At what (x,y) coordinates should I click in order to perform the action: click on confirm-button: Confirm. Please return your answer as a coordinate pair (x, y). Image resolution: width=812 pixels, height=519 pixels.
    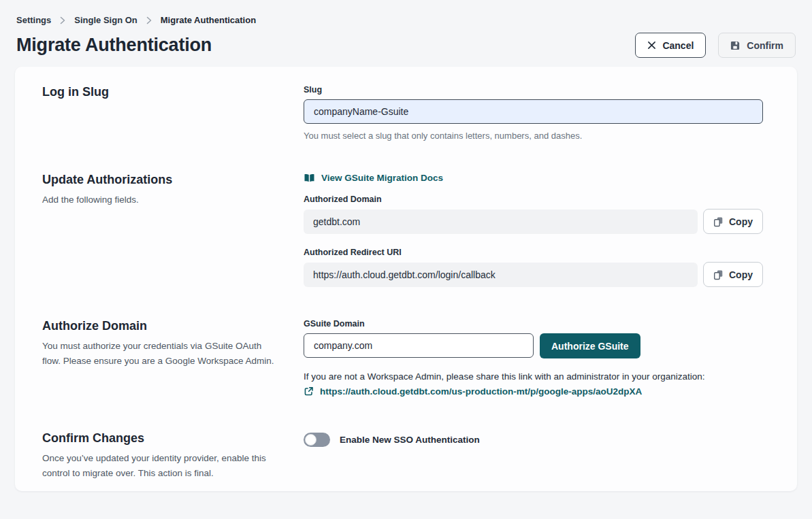
    Looking at the image, I should click on (757, 45).